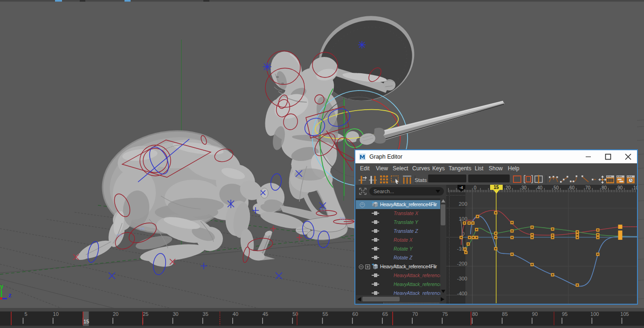  Describe the element at coordinates (206, 314) in the screenshot. I see `svg-text: 35` at that location.